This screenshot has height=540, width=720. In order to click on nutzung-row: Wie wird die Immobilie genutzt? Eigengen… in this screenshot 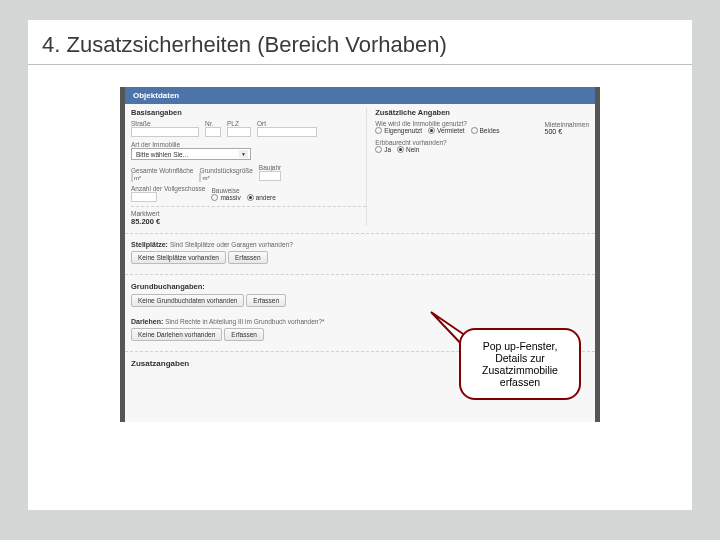, I will do `click(482, 128)`.